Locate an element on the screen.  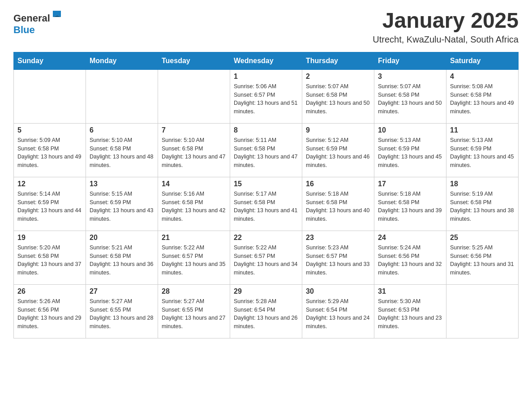
day-info: Sunrise: 5:28 AM Sunset: 6:54 PM Dayligh… is located at coordinates (266, 314).